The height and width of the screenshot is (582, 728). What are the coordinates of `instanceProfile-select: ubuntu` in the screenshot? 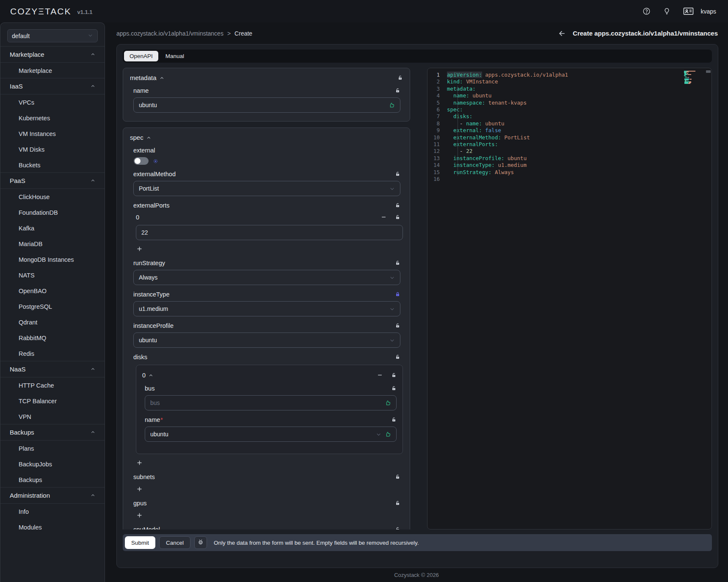 It's located at (267, 340).